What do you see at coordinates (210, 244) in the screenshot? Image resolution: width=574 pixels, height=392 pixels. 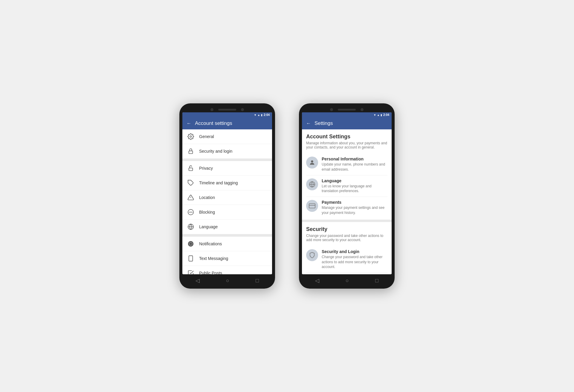 I see `notifications-label: Notifications` at bounding box center [210, 244].